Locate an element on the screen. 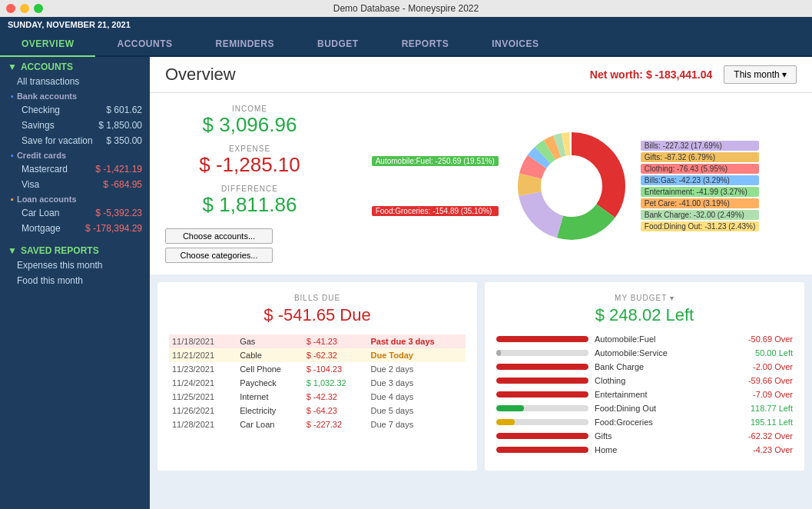  bill-name: Car Loan is located at coordinates (270, 424).